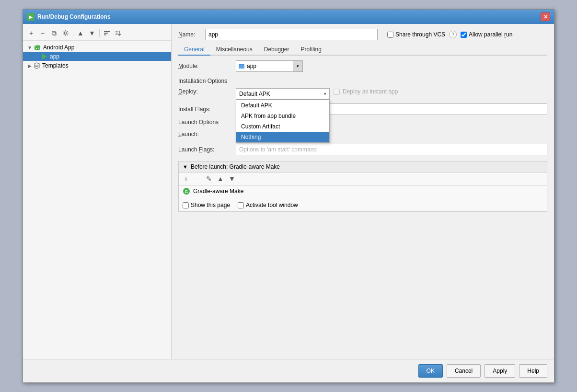  What do you see at coordinates (107, 33) in the screenshot?
I see `sort-icon` at bounding box center [107, 33].